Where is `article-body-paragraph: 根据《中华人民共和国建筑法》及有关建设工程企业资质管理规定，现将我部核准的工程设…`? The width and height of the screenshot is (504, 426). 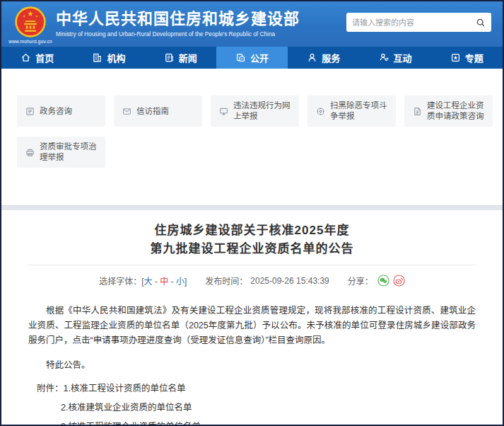 article-body-paragraph: 根据《中华人民共和国建筑法》及有关建设工程企业资质管理规定，现将我部核准的工程设… is located at coordinates (252, 326).